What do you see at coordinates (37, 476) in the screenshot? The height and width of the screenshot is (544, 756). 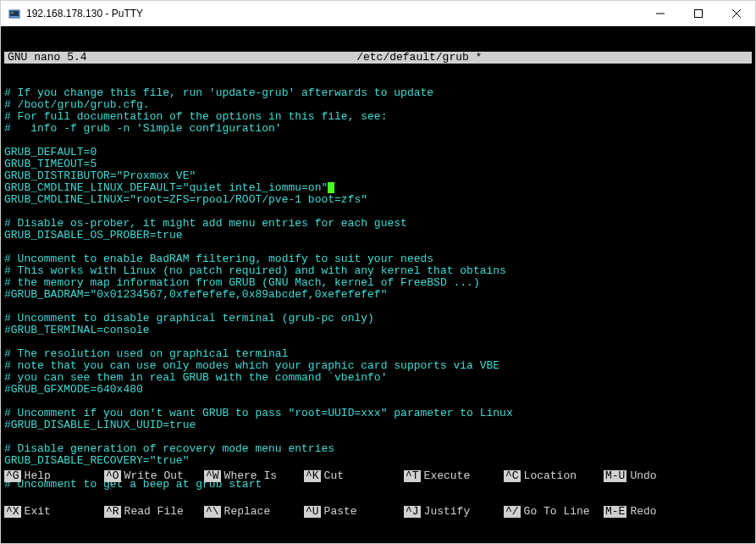 I see `shortcut-label: Help` at bounding box center [37, 476].